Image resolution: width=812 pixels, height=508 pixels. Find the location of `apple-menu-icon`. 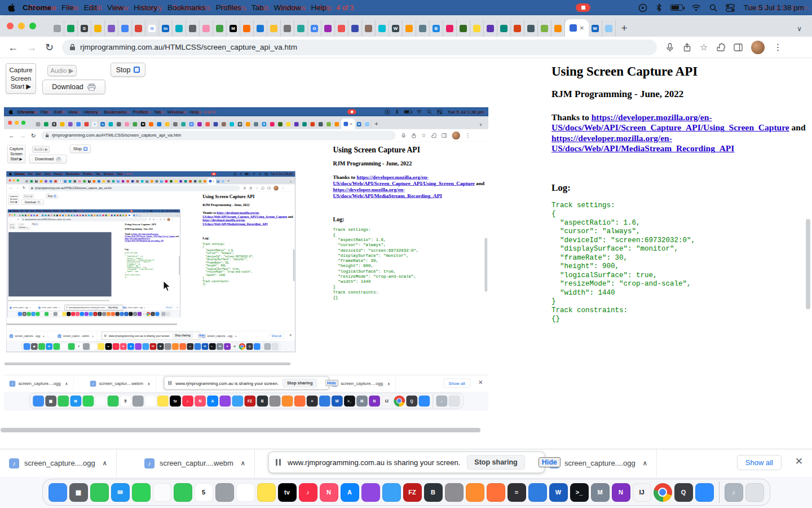

apple-menu-icon is located at coordinates (11, 8).